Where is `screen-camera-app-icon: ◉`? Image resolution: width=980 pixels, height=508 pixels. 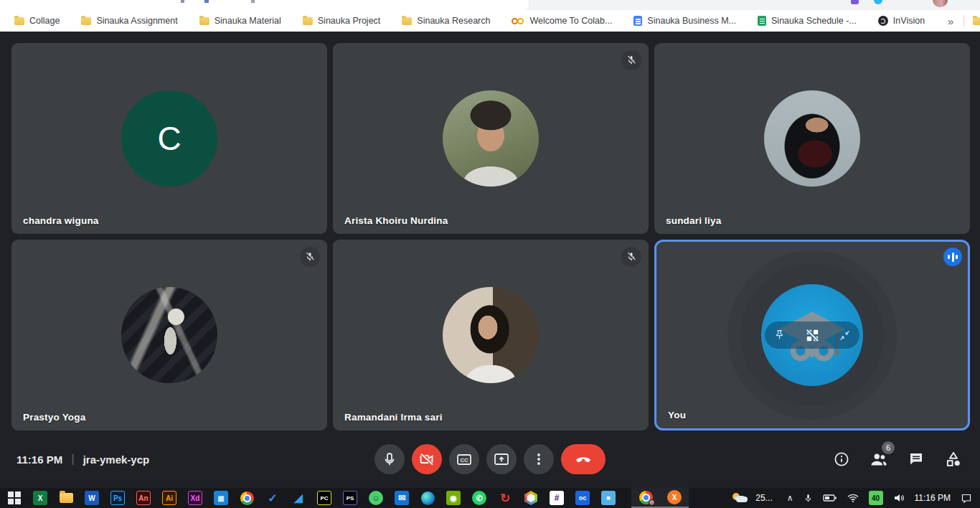
screen-camera-app-icon: ◉ is located at coordinates (453, 498).